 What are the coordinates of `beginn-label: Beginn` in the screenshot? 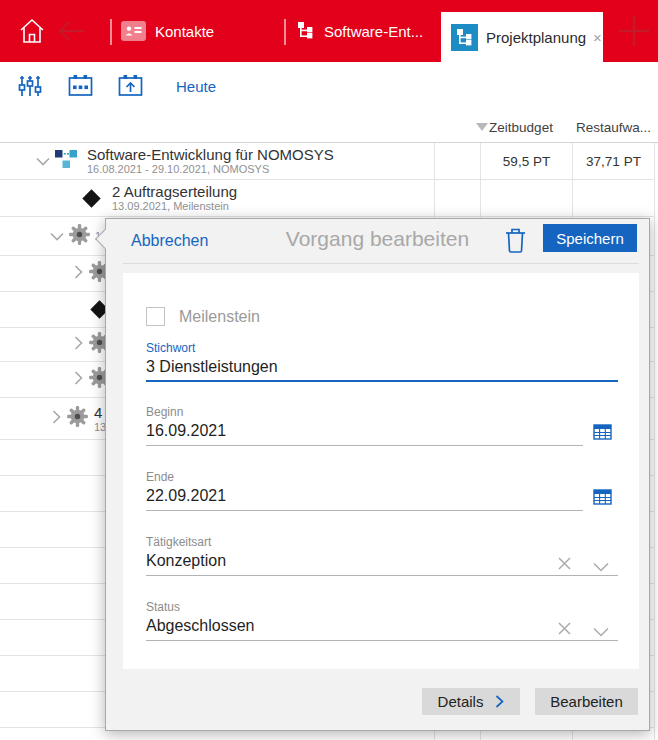 It's located at (164, 412).